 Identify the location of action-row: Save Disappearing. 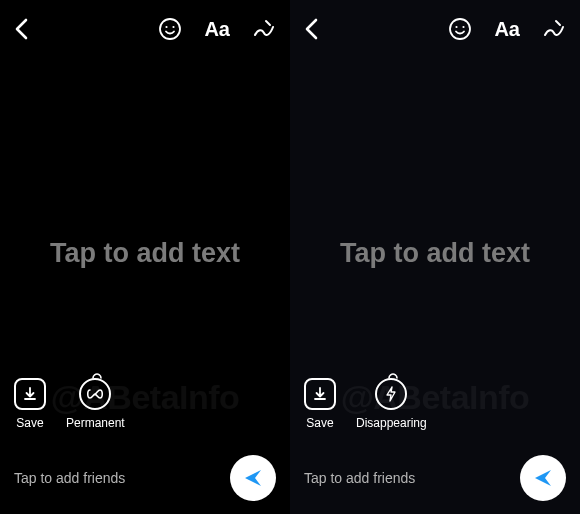
(435, 404).